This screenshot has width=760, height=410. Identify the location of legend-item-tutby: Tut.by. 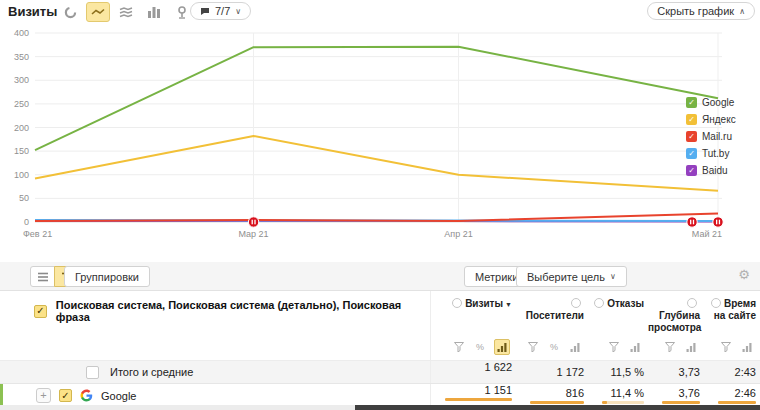
(711, 154).